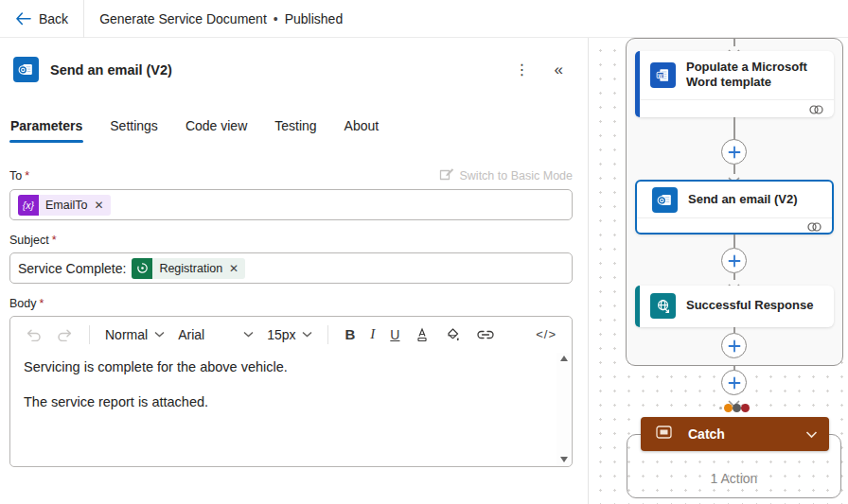  Describe the element at coordinates (721, 408) in the screenshot. I see `run-after-dot-small` at that location.